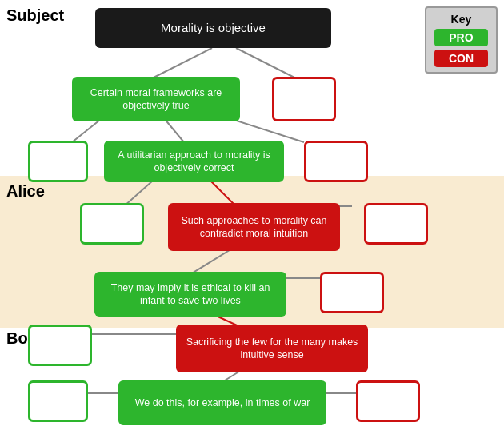 Image resolution: width=504 pixels, height=446 pixels. I want to click on key-con: CON, so click(461, 58).